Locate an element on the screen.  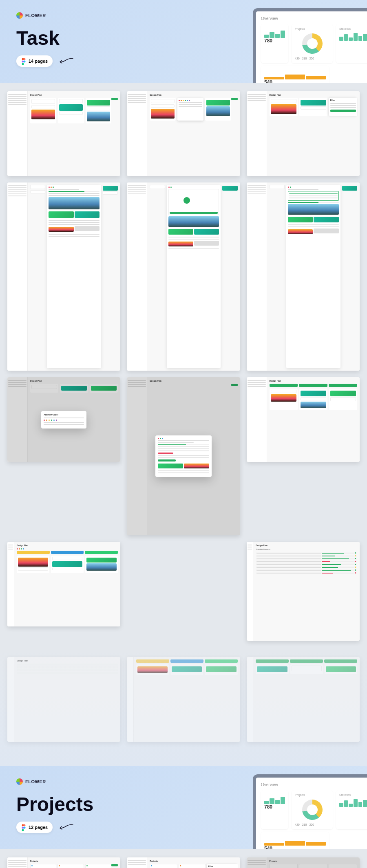
projects-section-header: FLOWER Projects 12 pages Overview 780 Pr… is located at coordinates (184, 808).